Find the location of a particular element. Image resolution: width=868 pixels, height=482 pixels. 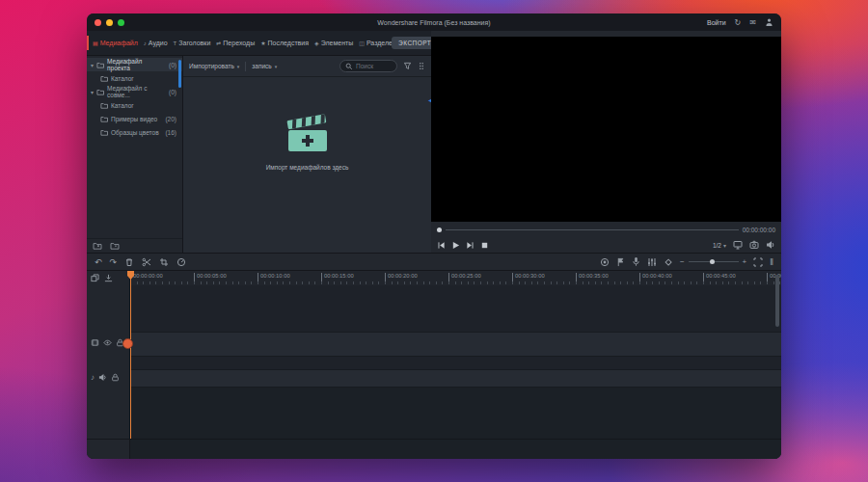

effects-icon: ★ is located at coordinates (262, 42).